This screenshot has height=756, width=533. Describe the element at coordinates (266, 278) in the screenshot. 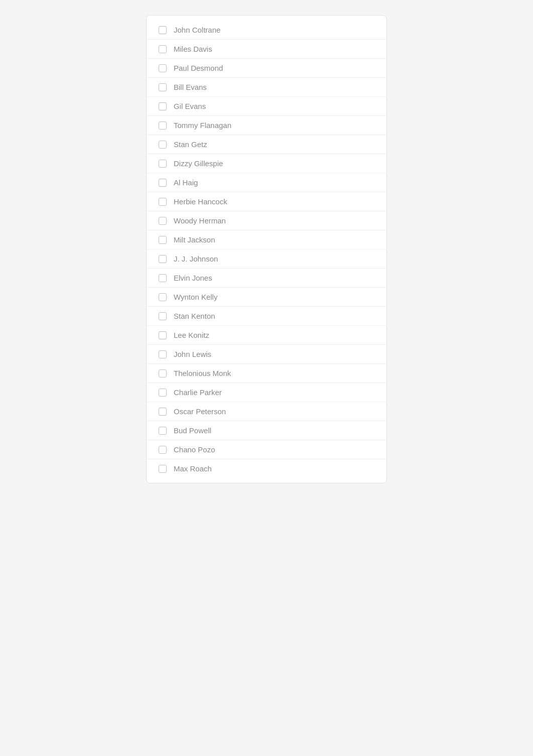

I see `list-item-elvin-jones: Elvin Jones` at that location.